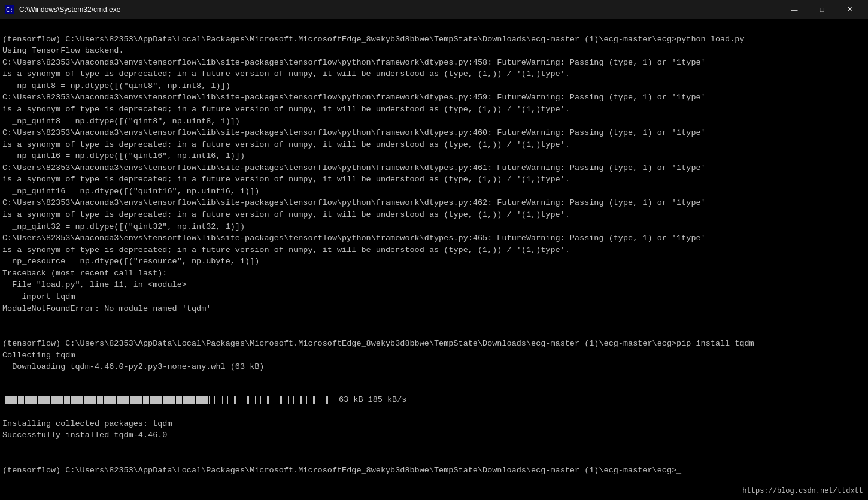 Image resolution: width=868 pixels, height=500 pixels. I want to click on seg-f3, so click(21, 400).